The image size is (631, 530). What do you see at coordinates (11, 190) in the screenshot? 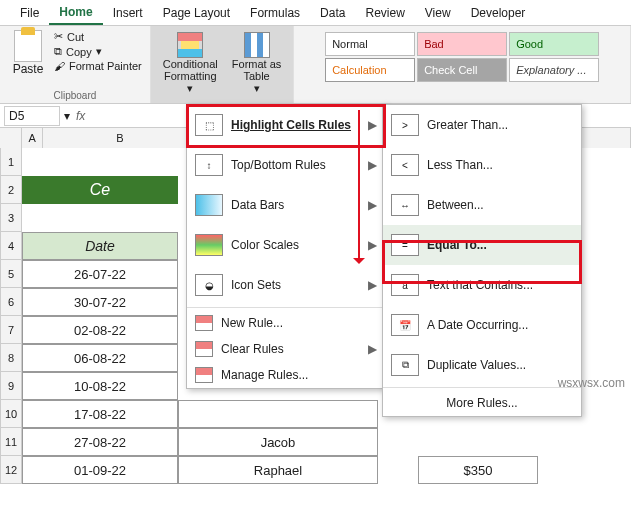
I see `row-2: 2` at bounding box center [11, 190].